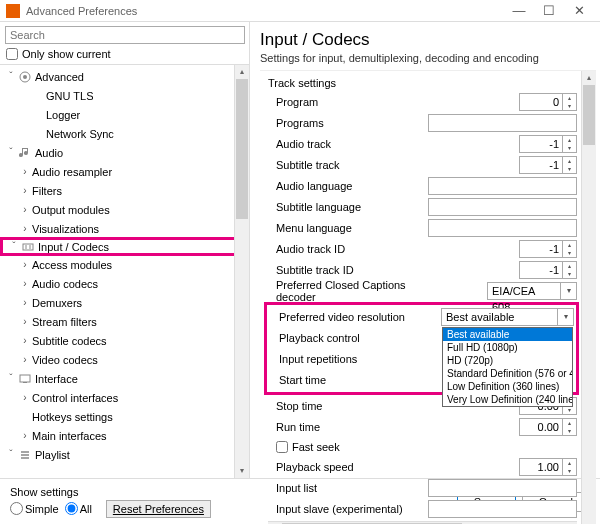 This screenshot has width=600, height=524. What do you see at coordinates (117, 454) in the screenshot?
I see `tree-node: ˇPlaylist` at bounding box center [117, 454].